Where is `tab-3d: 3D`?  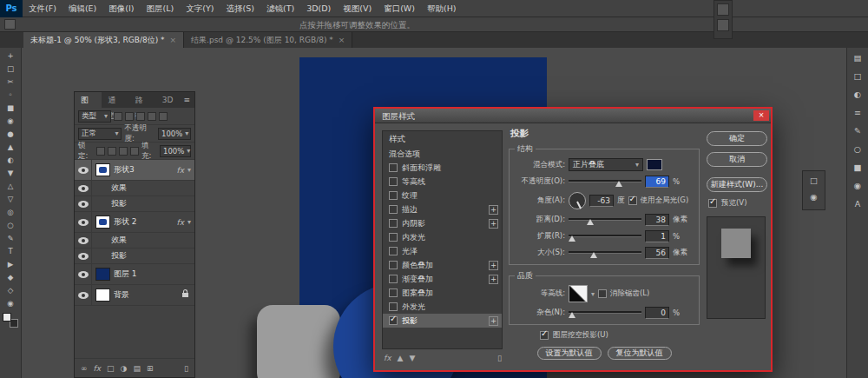
tab-3d: 3D is located at coordinates (168, 100).